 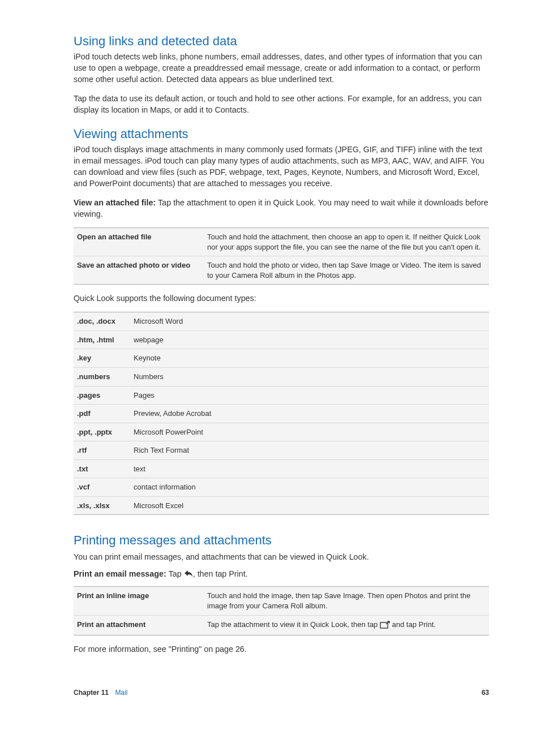 I want to click on table-label: Open an attached file, so click(x=139, y=242).